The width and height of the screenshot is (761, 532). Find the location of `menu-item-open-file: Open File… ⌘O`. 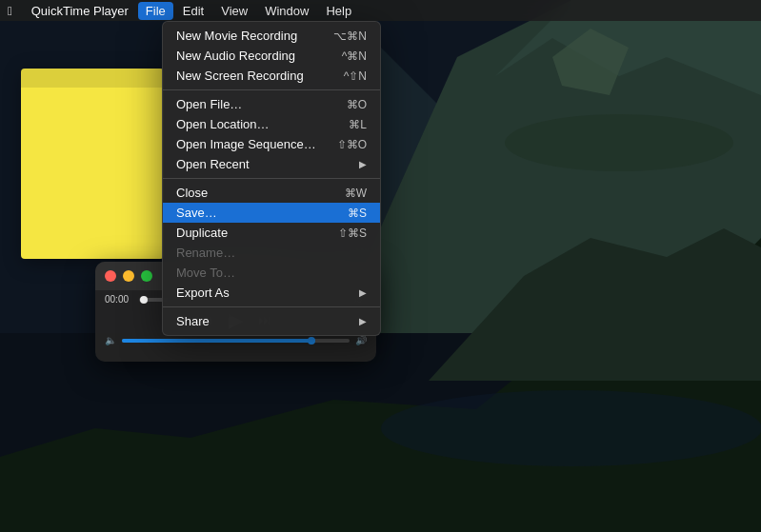

menu-item-open-file: Open File… ⌘O is located at coordinates (271, 105).